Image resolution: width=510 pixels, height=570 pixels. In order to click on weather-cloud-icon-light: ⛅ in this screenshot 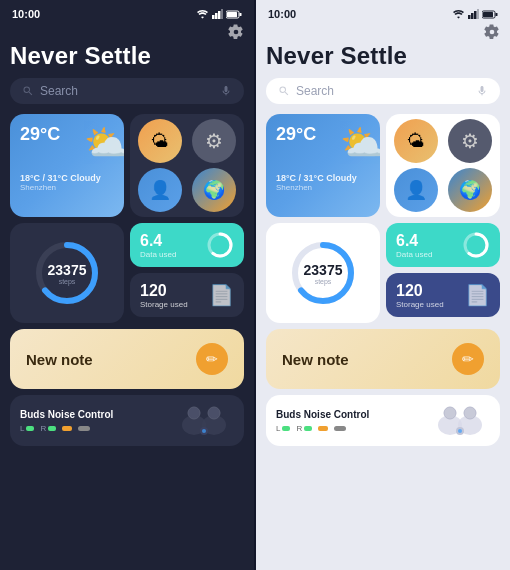, I will do `click(360, 143)`.